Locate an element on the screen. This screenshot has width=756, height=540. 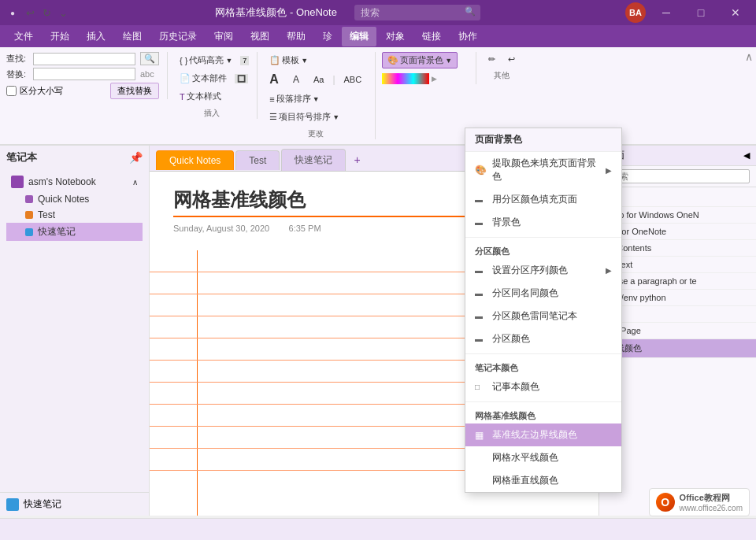
other-button-2: ↩ is located at coordinates (512, 60).